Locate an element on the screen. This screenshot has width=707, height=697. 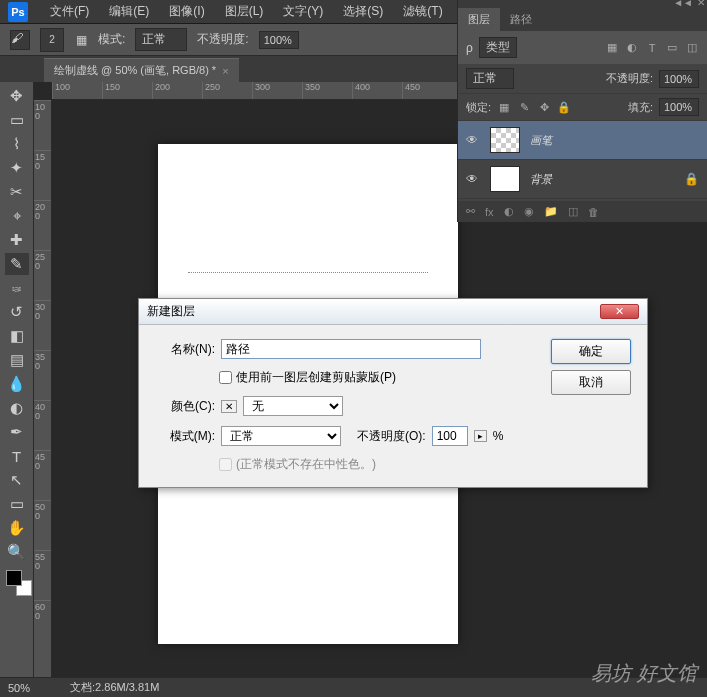
percent-label: % is located at coordinates (498, 436).